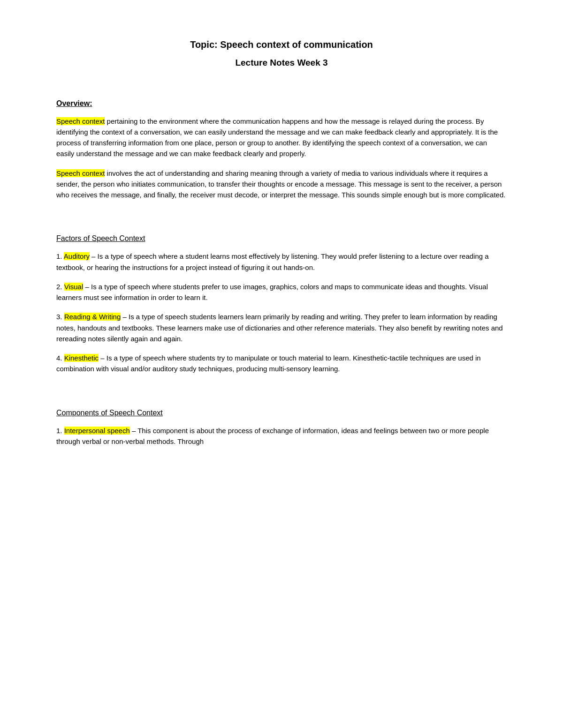 The width and height of the screenshot is (563, 728). What do you see at coordinates (272, 292) in the screenshot?
I see `factors-item-2-text: – Is a type of speech where students pre…` at bounding box center [272, 292].